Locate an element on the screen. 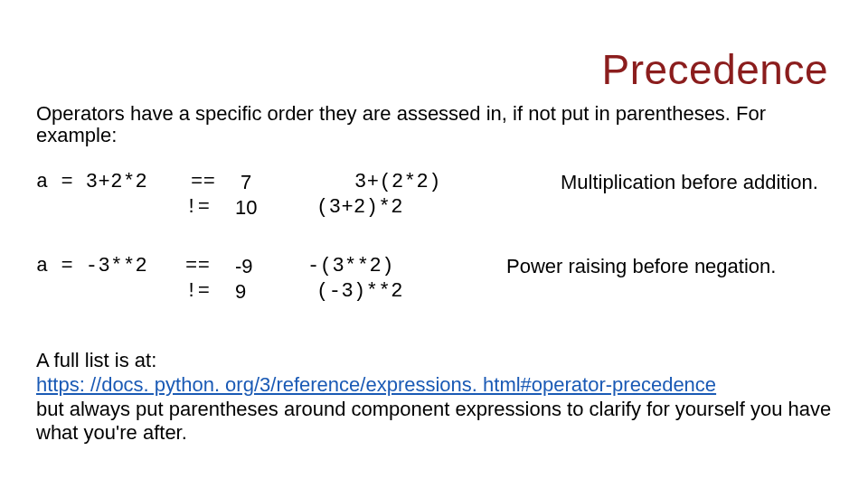 The height and width of the screenshot is (488, 868). code-text: 3+(2*2) is located at coordinates (407, 183).